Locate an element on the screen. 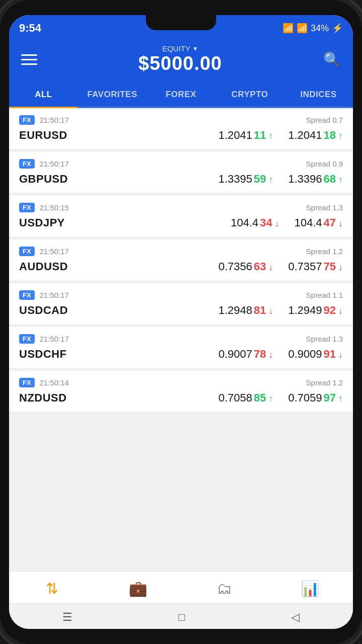  history-icon: 🗂 is located at coordinates (224, 589).